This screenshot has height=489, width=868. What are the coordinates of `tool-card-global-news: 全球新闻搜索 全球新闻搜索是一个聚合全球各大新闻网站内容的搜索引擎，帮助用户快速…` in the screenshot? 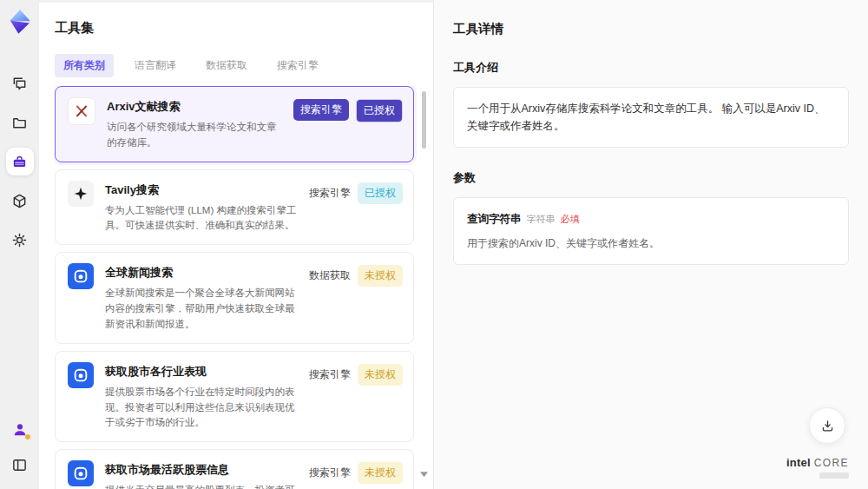 It's located at (234, 297).